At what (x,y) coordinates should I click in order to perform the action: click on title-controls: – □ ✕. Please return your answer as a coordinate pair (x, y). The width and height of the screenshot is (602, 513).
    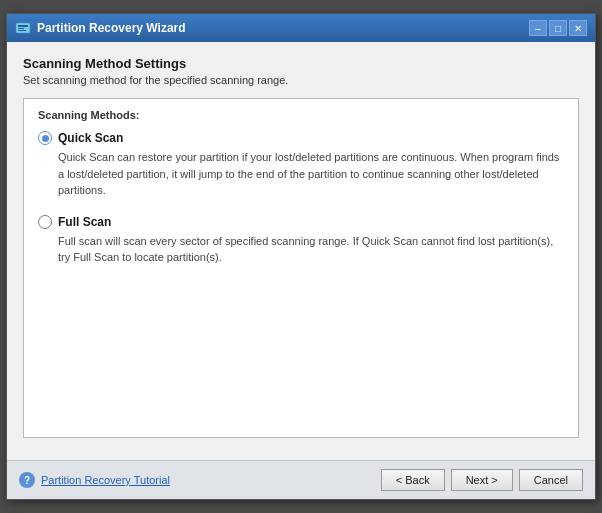
    Looking at the image, I should click on (558, 28).